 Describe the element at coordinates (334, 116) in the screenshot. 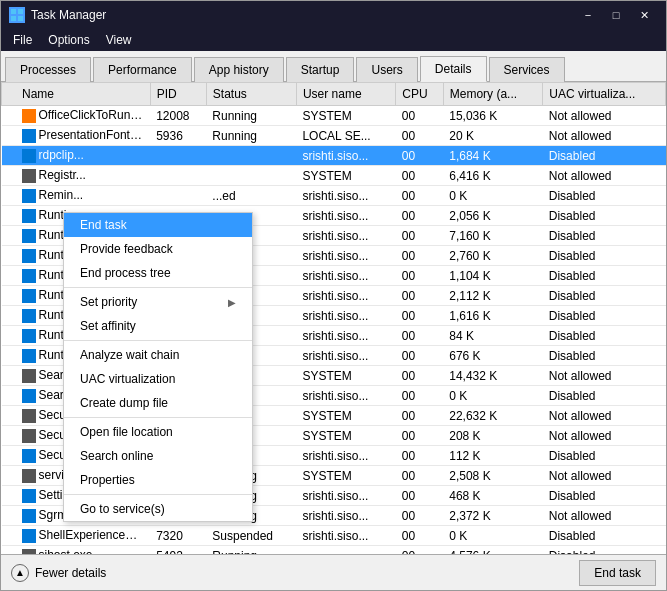

I see `table-row: OfficeClickToRun.exe12008RunningSYSTEM00…` at that location.